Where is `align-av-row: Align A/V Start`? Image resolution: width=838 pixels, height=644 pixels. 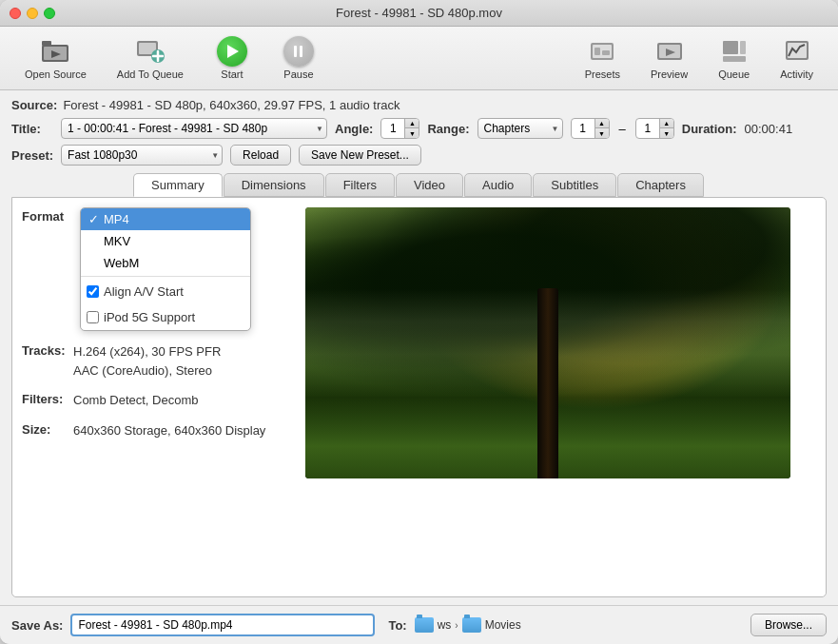 align-av-row: Align A/V Start is located at coordinates (166, 291).